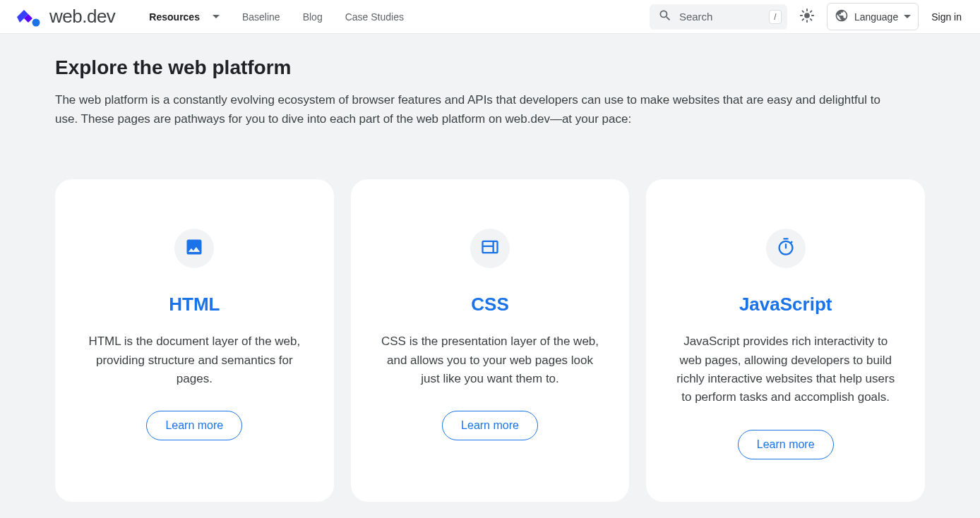 Image resolution: width=980 pixels, height=518 pixels. Describe the element at coordinates (876, 17) in the screenshot. I see `language-label: Language` at that location.